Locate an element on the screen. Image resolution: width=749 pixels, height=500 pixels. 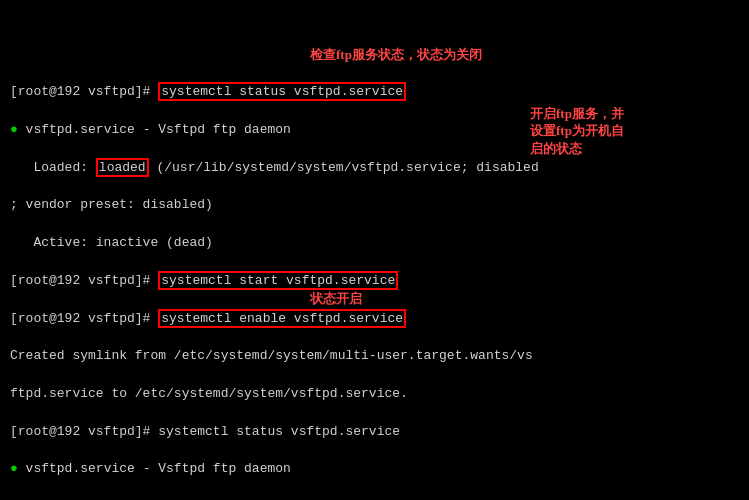
line-7: [root@192 vsftpd]# systemctl enable vsft… is located at coordinates (374, 320).